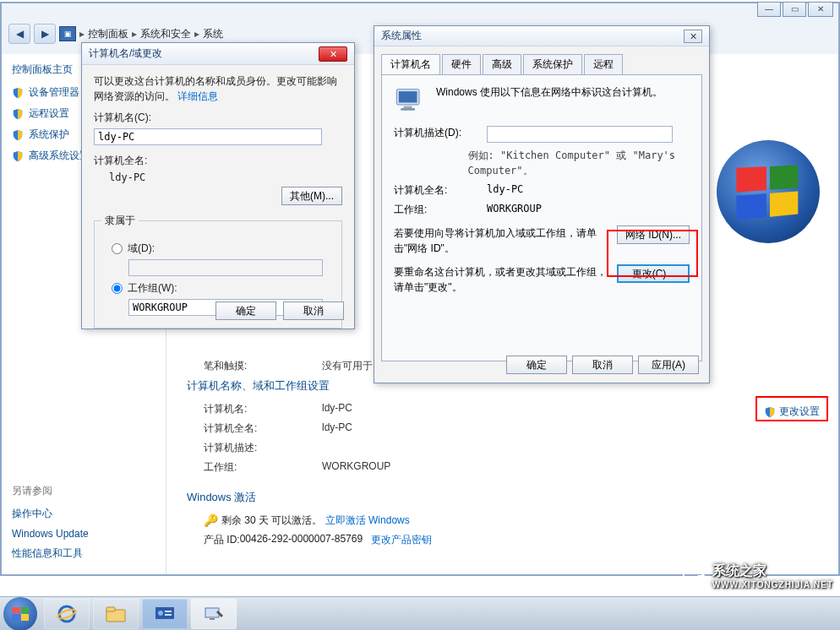 The height and width of the screenshot is (630, 840). Describe the element at coordinates (226, 268) in the screenshot. I see `domain-input` at that location.